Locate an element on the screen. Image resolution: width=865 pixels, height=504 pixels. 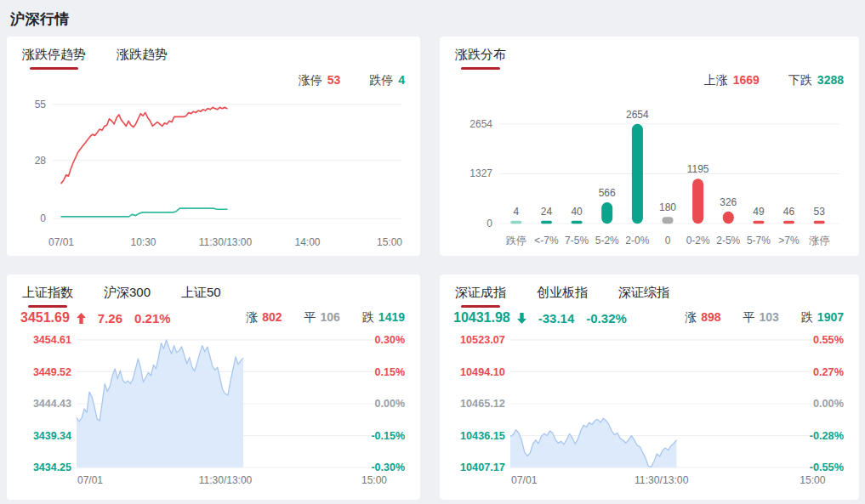
svg-text: 0.30% is located at coordinates (390, 340).